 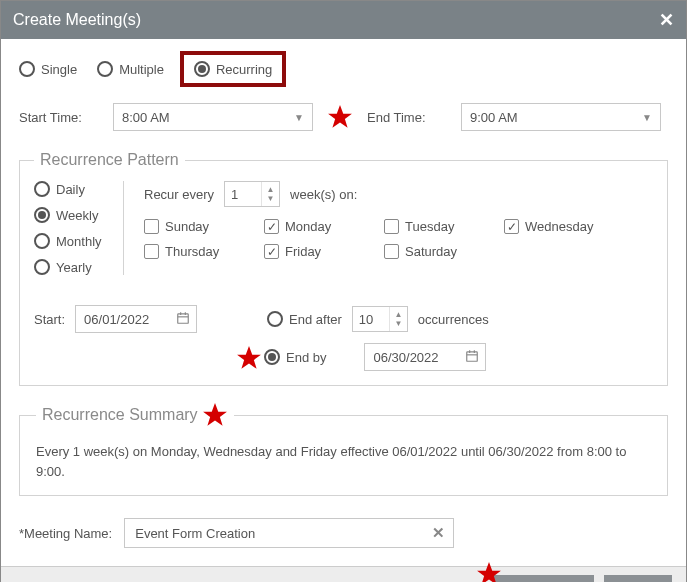 What do you see at coordinates (125, 320) in the screenshot?
I see `start-date-value` at bounding box center [125, 320].